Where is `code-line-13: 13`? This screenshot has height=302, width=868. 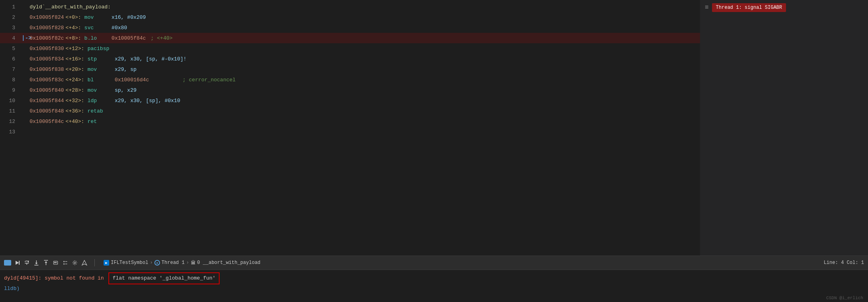 code-line-13: 13 is located at coordinates (350, 132).